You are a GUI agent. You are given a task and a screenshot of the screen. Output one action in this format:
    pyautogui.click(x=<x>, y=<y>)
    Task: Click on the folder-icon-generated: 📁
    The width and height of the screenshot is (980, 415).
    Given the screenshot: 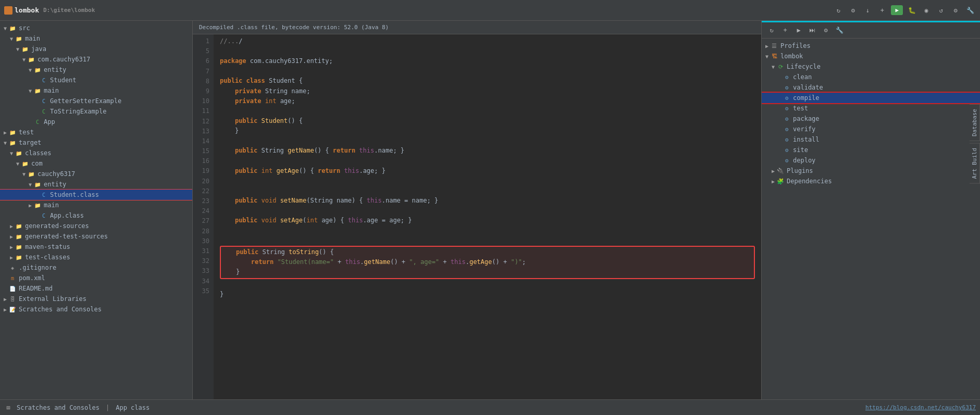 What is the action you would take?
    pyautogui.click(x=19, y=226)
    